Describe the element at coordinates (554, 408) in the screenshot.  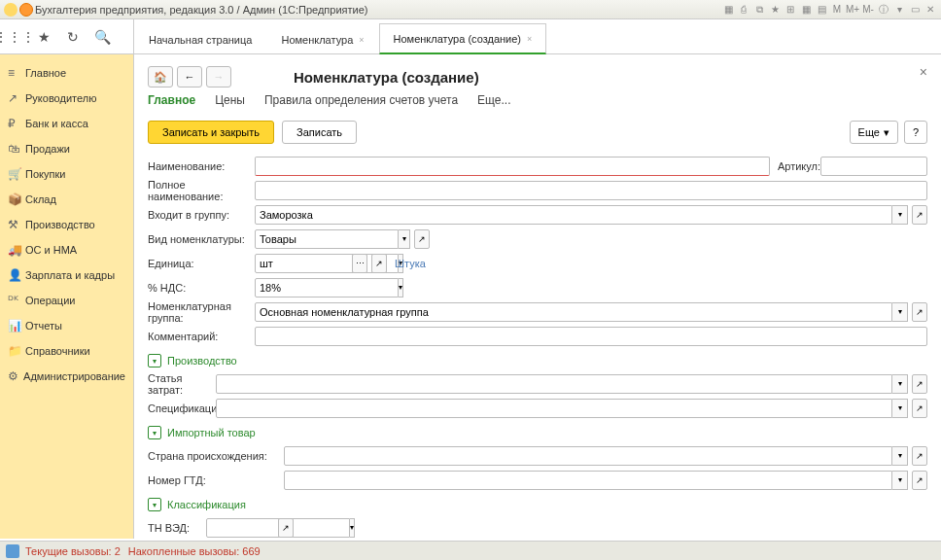
I see `spec-input` at that location.